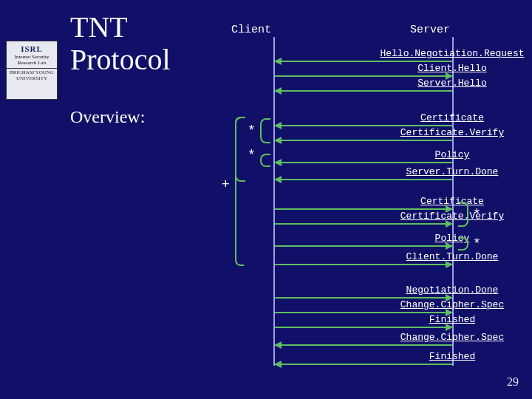  Describe the element at coordinates (364, 359) in the screenshot. I see `msg-finished-2: Finished` at that location.